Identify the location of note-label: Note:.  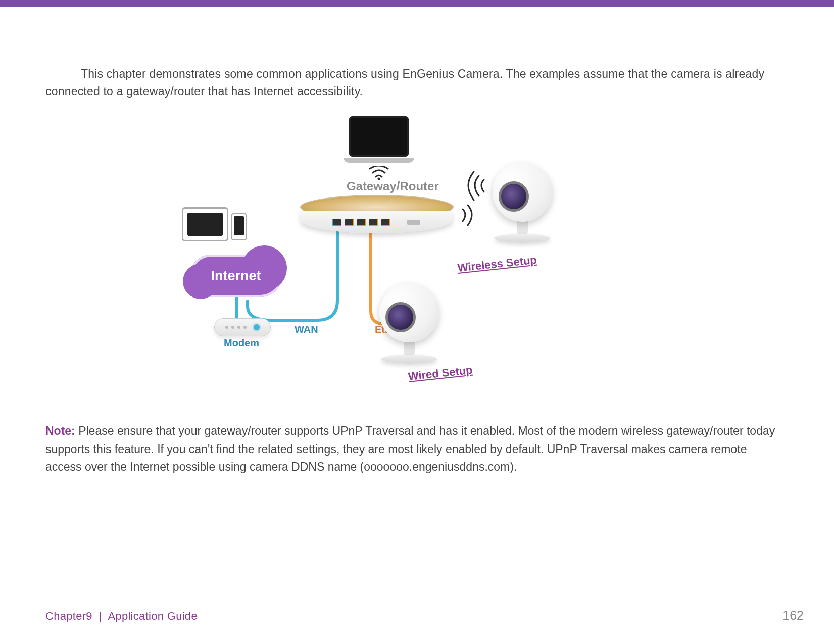
(61, 431).